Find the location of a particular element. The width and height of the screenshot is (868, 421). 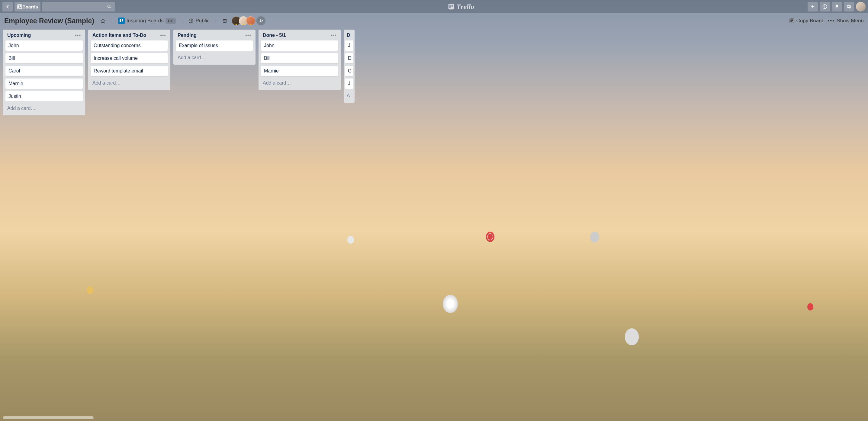

list-header: Done - 5/1••• is located at coordinates (300, 36).